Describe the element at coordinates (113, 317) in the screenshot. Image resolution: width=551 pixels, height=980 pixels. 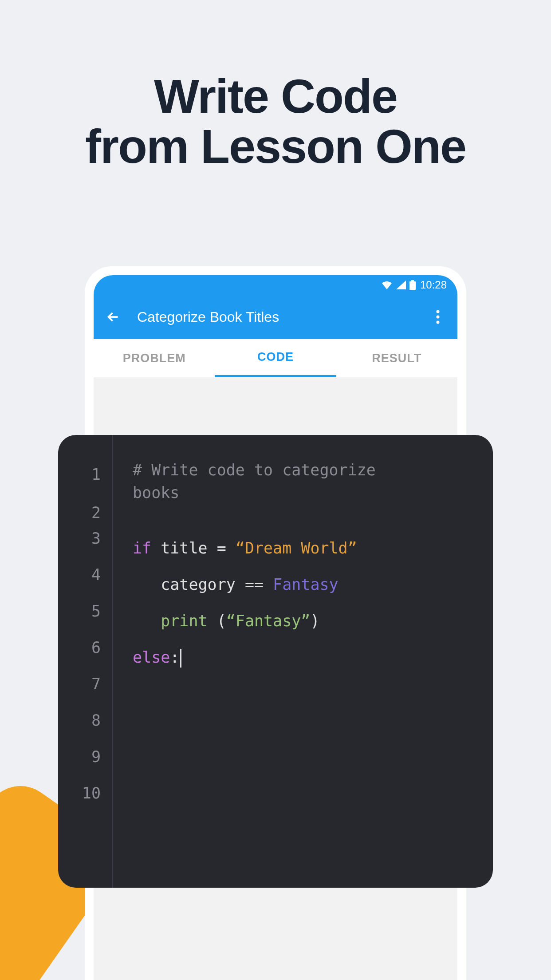
I see `arrow-left-icon` at that location.